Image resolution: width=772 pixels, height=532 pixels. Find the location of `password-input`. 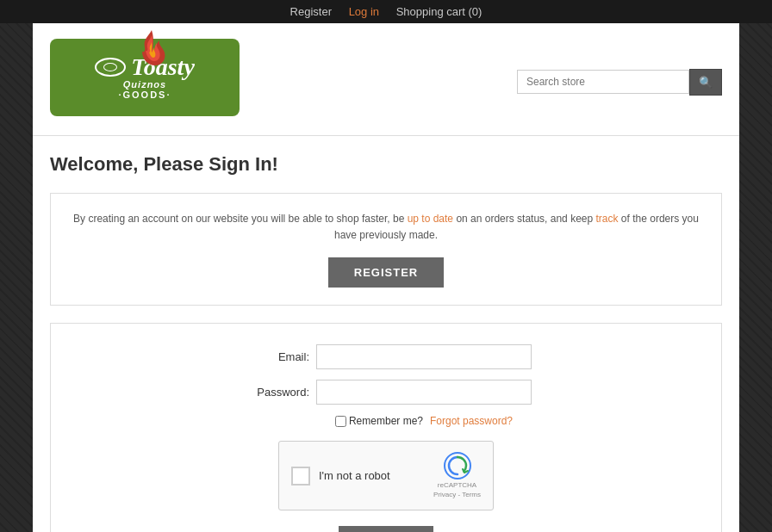

password-input is located at coordinates (424, 393).